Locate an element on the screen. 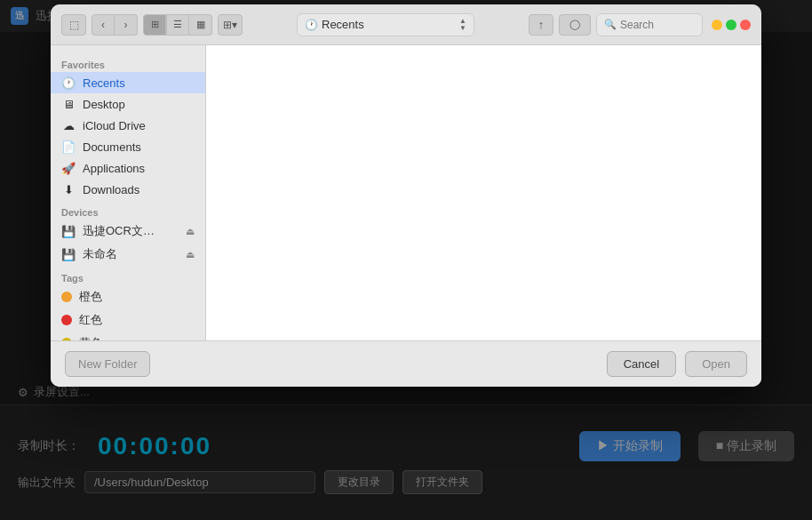 Image resolution: width=812 pixels, height=520 pixels. sidebar-item-tag-red: 红色 is located at coordinates (128, 320).